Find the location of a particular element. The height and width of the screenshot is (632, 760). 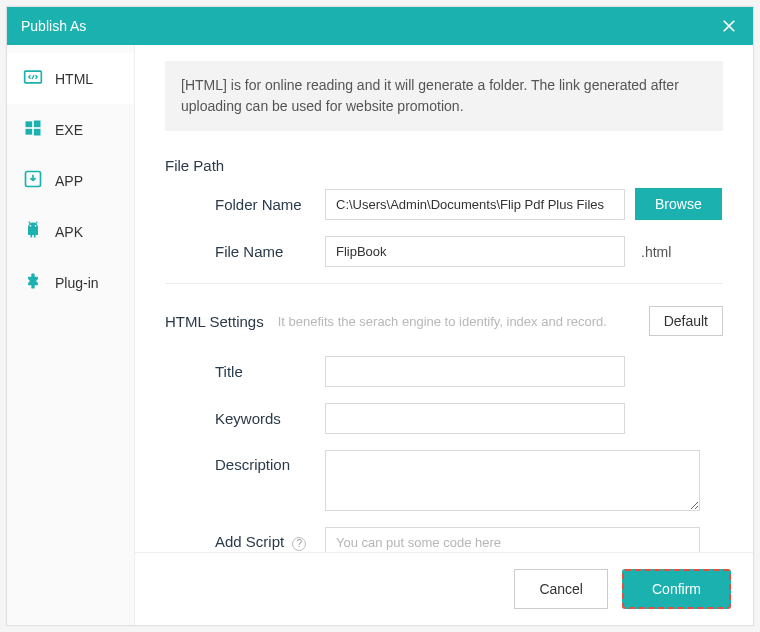

close-icon is located at coordinates (729, 26).